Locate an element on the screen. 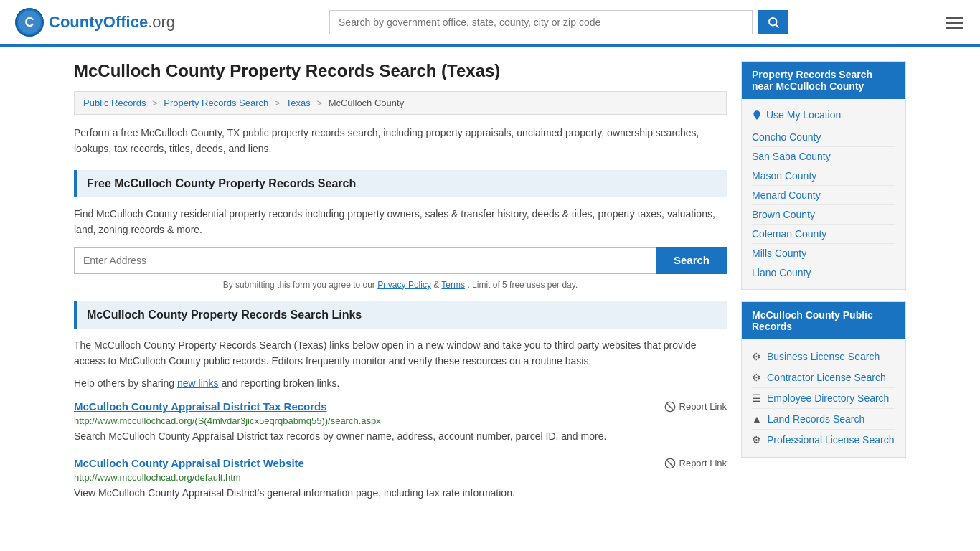 The image size is (980, 551). nearby-counties-content: Use My Location Concho County San Saba C… is located at coordinates (824, 194).